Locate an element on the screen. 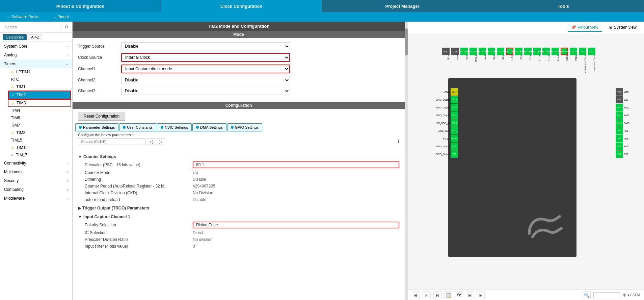 The image size is (644, 300). tab-tools: Tools is located at coordinates (564, 6).